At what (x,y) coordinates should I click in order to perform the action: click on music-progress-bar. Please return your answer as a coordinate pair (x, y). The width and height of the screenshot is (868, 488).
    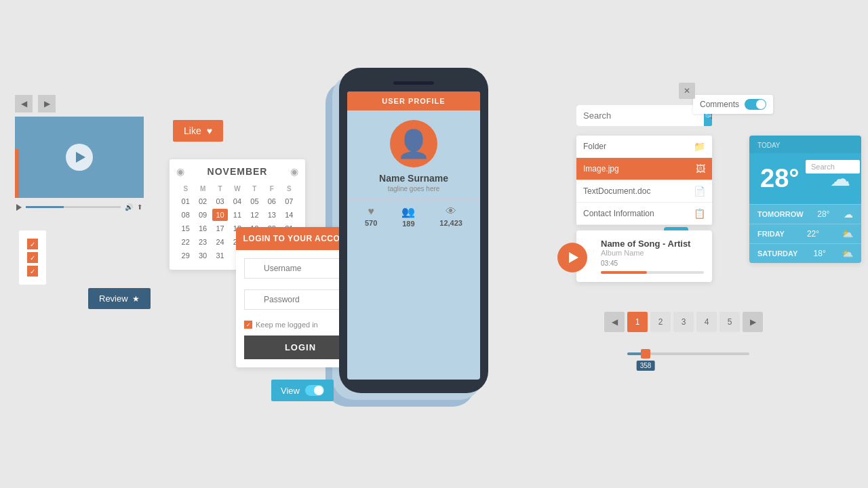
    Looking at the image, I should click on (652, 272).